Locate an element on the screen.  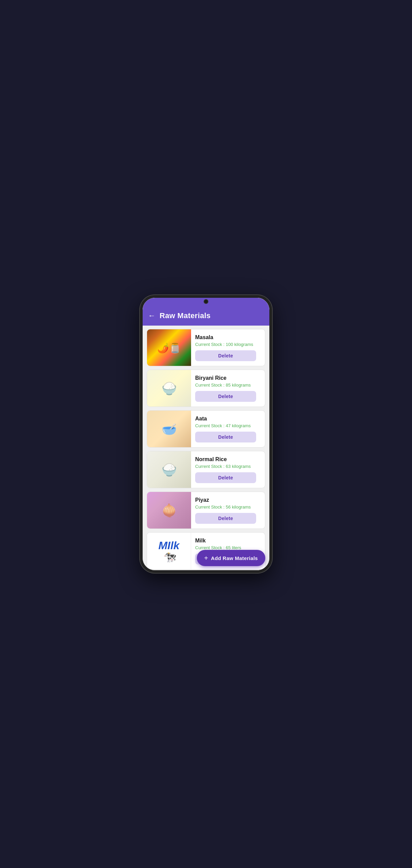
camera-dot is located at coordinates (206, 302).